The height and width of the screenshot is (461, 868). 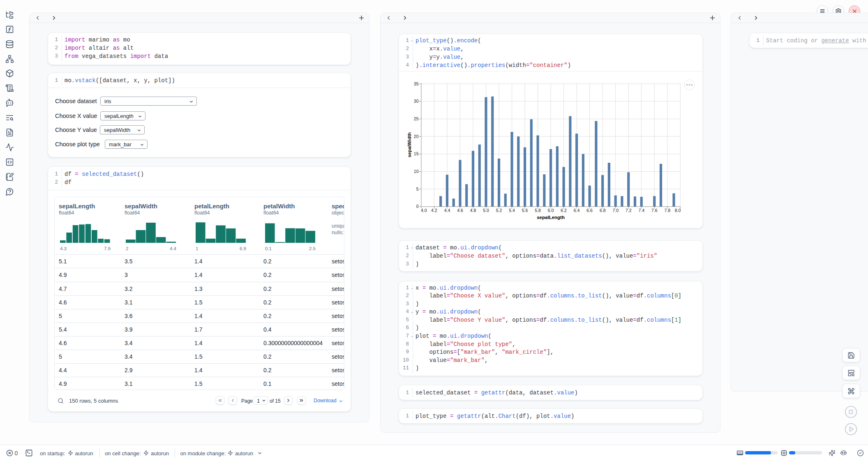 What do you see at coordinates (603, 210) in the screenshot?
I see `svg-text: 6.8` at bounding box center [603, 210].